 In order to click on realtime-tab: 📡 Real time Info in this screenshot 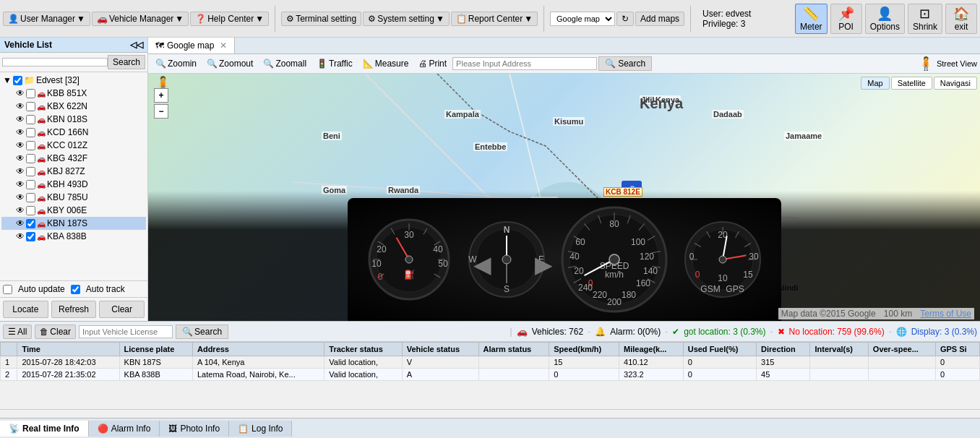, I will do `click(45, 429)`.